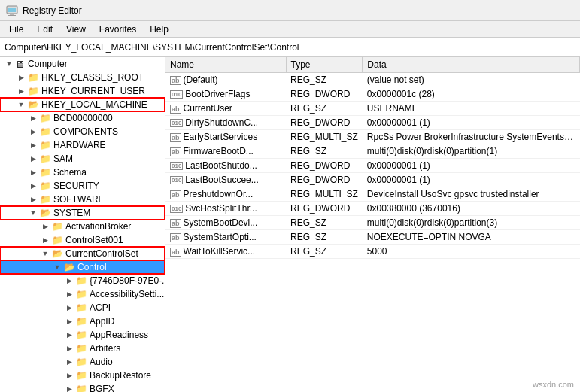  Describe the element at coordinates (373, 166) in the screenshot. I see `table-row: 010LastBootShutdo... REG_DWORD 0x0000000…` at that location.